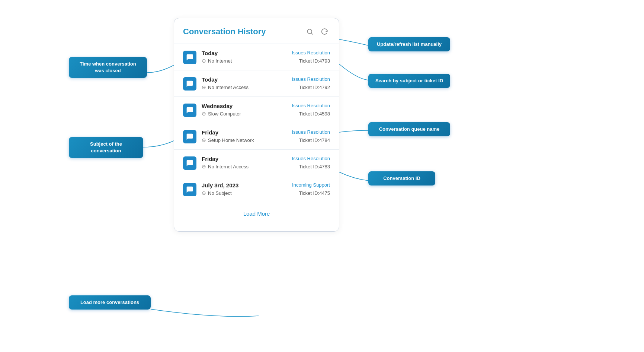 This screenshot has height=352, width=644. What do you see at coordinates (315, 87) in the screenshot?
I see `conv-ticket-1: Ticket ID:4792` at bounding box center [315, 87].